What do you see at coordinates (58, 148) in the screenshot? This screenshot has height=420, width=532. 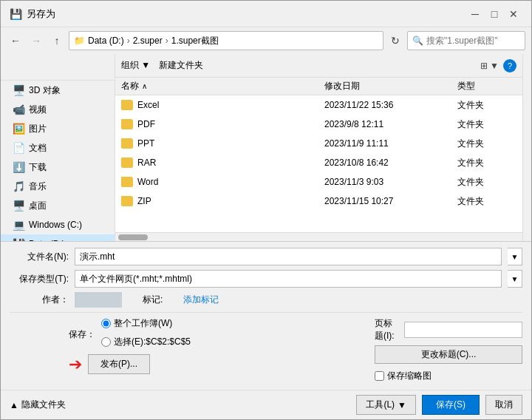 I see `sidebar: 🖥️ 3D 对象 📹 视频 🖼️ 图片 📄 文档 ⬇️ 下载 🎵 音乐` at bounding box center [58, 148].